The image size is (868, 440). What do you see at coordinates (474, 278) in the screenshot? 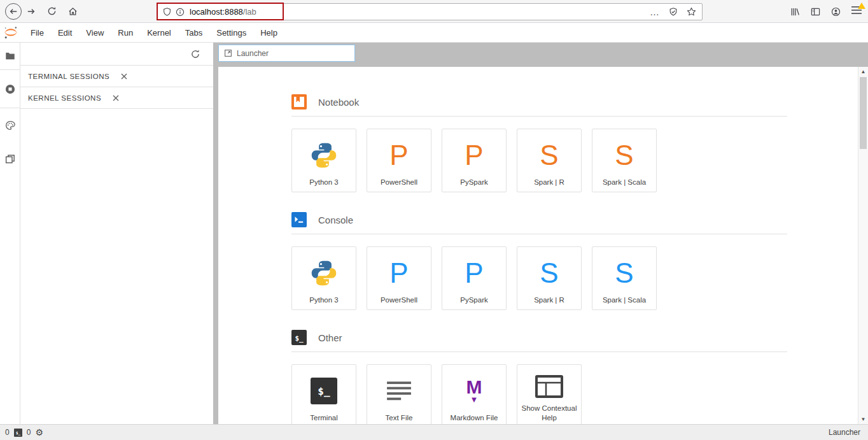
I see `card-console-pyspark: P PySpark` at bounding box center [474, 278].